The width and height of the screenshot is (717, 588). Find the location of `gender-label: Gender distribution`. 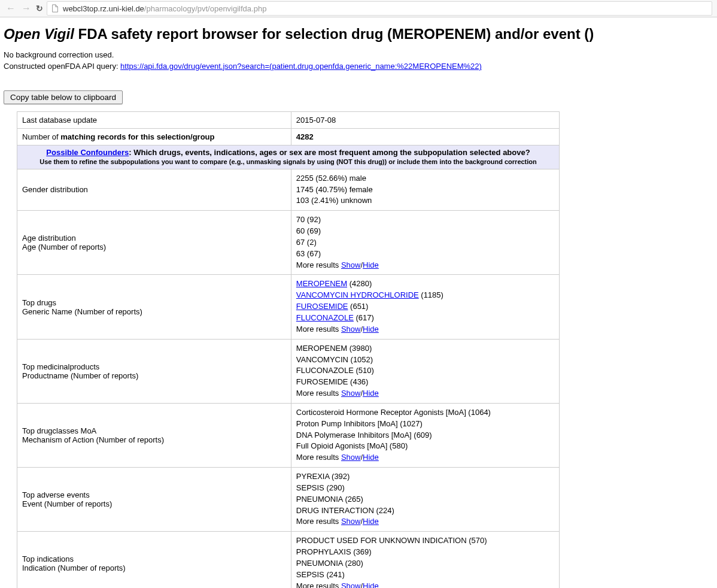

gender-label: Gender distribution is located at coordinates (154, 190).